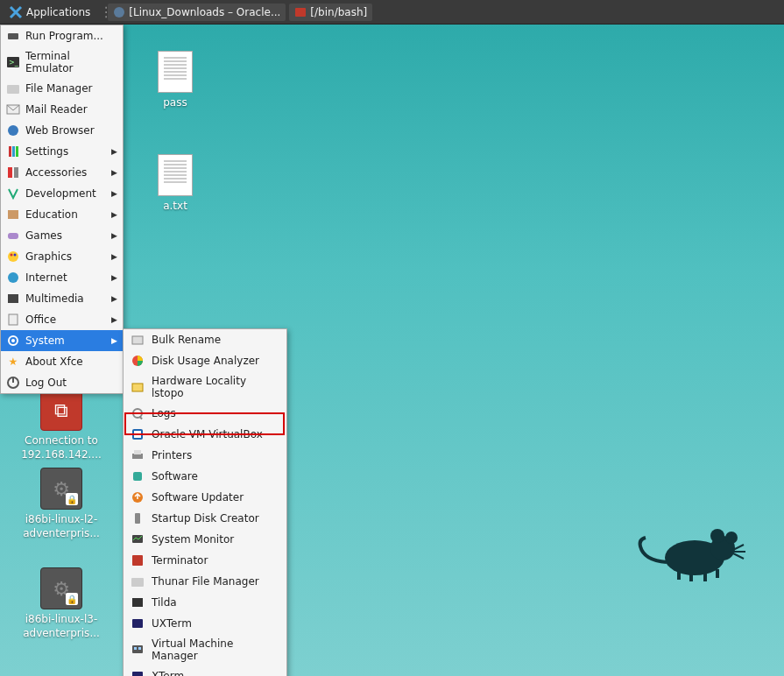 This screenshot has height=676, width=784. What do you see at coordinates (205, 361) in the screenshot?
I see `submenu-label: Disk Usage Analyzer` at bounding box center [205, 361].